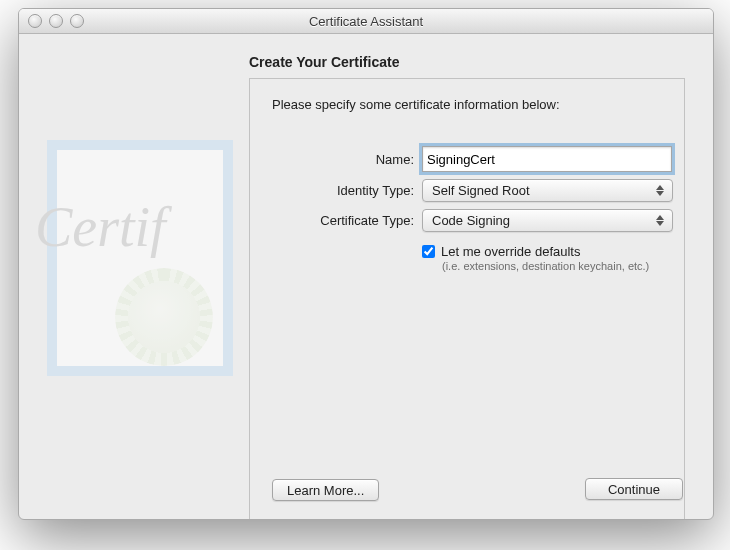 This screenshot has height=550, width=730. Describe the element at coordinates (481, 190) in the screenshot. I see `identity-type-value: Self Signed Root` at that location.